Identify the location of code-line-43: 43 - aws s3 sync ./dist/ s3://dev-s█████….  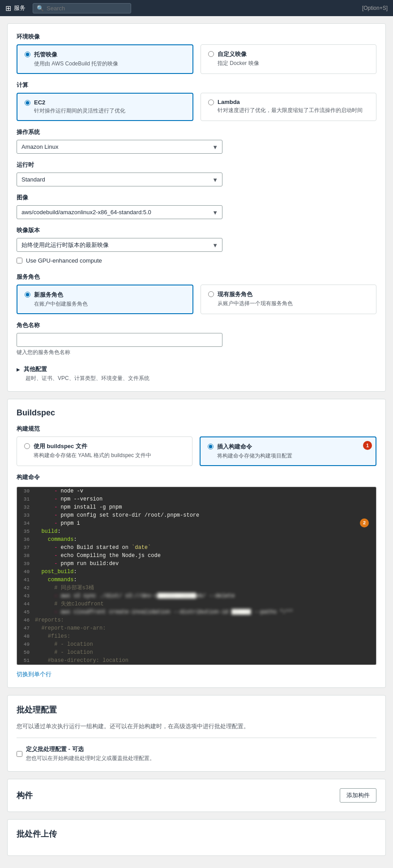
(196, 596).